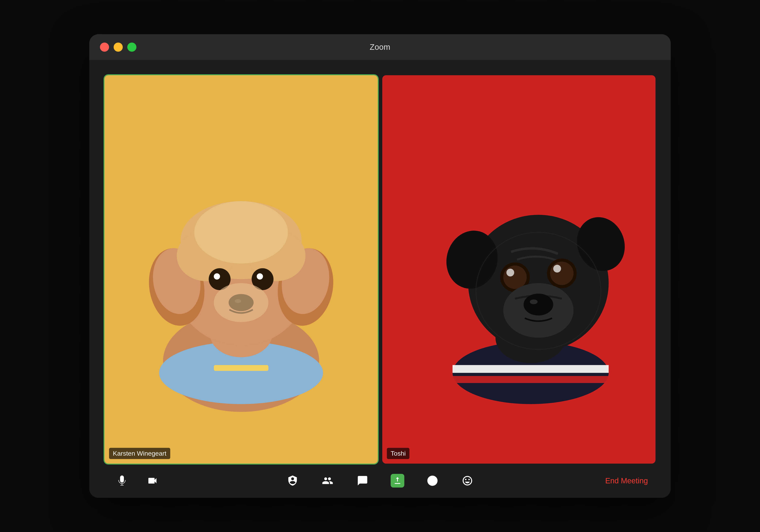  What do you see at coordinates (122, 481) in the screenshot?
I see `mic-button` at bounding box center [122, 481].